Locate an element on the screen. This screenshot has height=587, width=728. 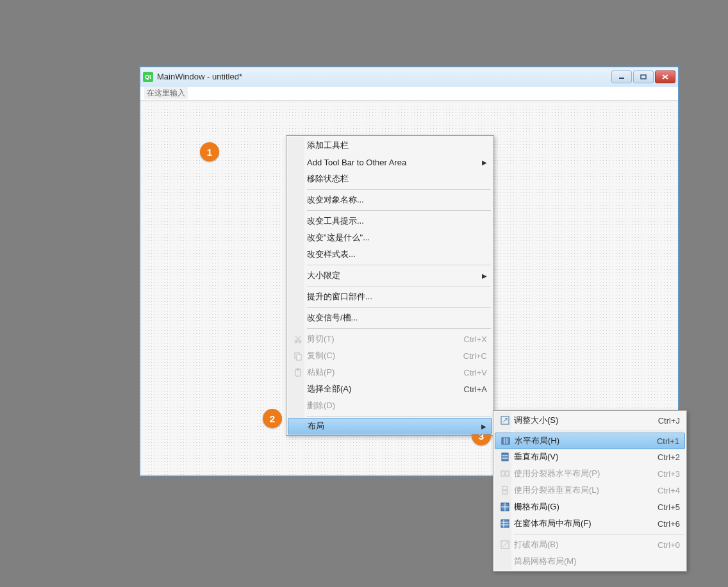
menu-copy: 复制(C) Ctrl+C is located at coordinates (390, 356).